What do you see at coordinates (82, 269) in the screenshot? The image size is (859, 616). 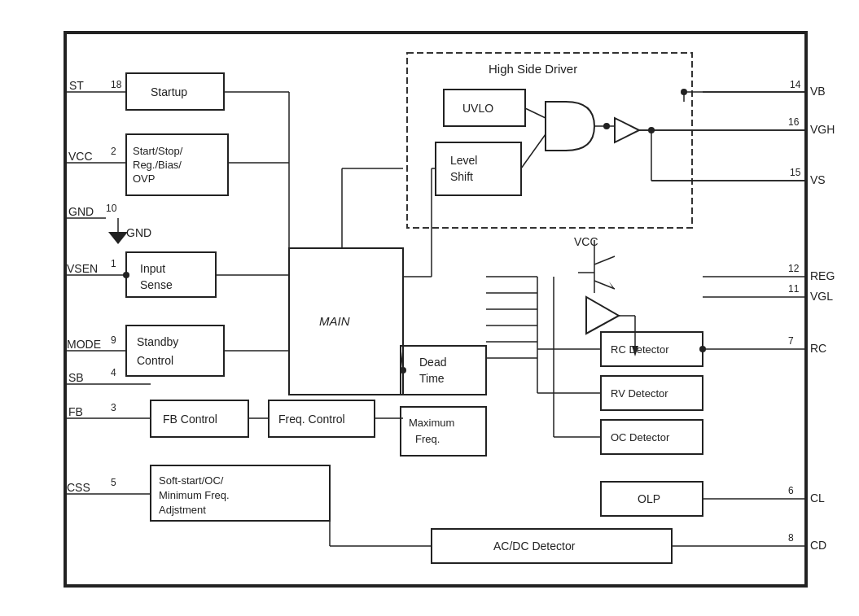 I see `vsen-pin-label: VSEN` at bounding box center [82, 269].